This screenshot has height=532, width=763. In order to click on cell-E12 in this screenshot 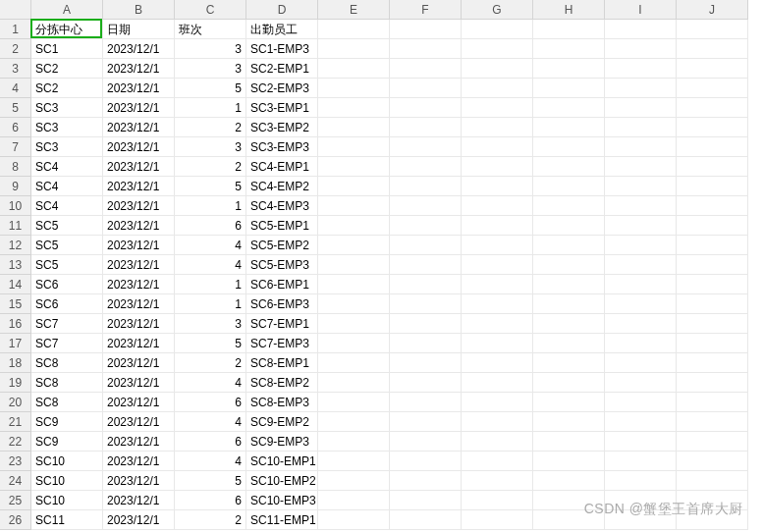, I will do `click(354, 245)`.